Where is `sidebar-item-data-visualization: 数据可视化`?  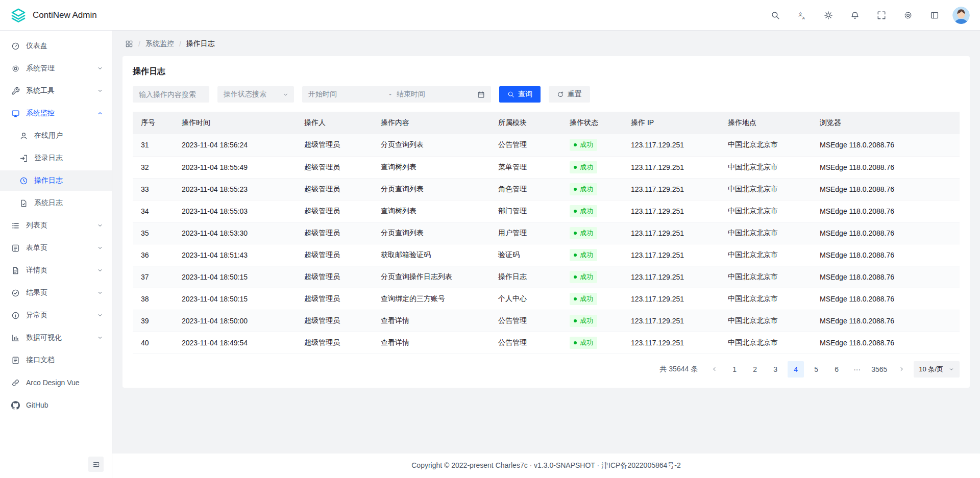 sidebar-item-data-visualization: 数据可视化 is located at coordinates (56, 338).